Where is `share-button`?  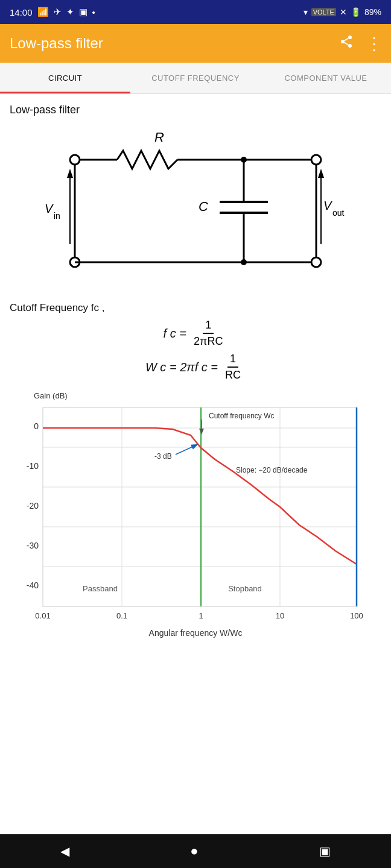 share-button is located at coordinates (346, 43).